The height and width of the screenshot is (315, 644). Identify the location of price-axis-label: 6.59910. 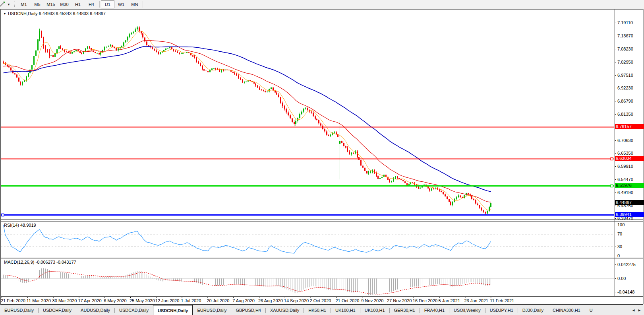
(625, 166).